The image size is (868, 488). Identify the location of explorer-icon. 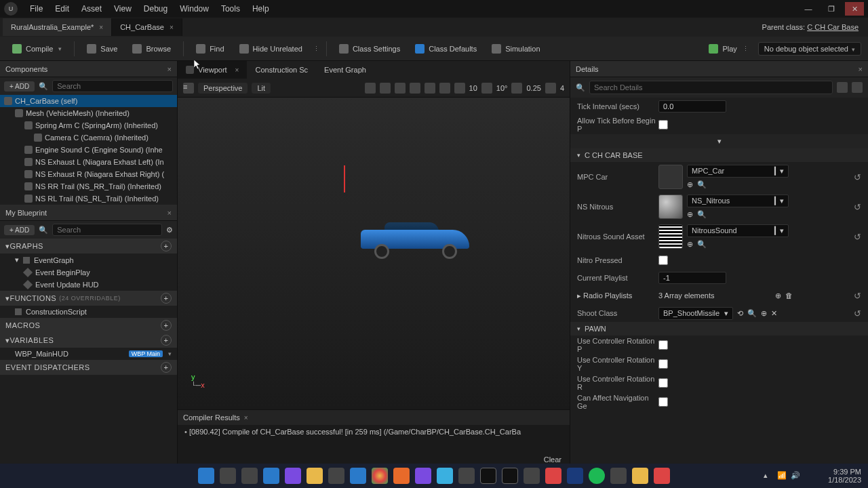
(315, 476).